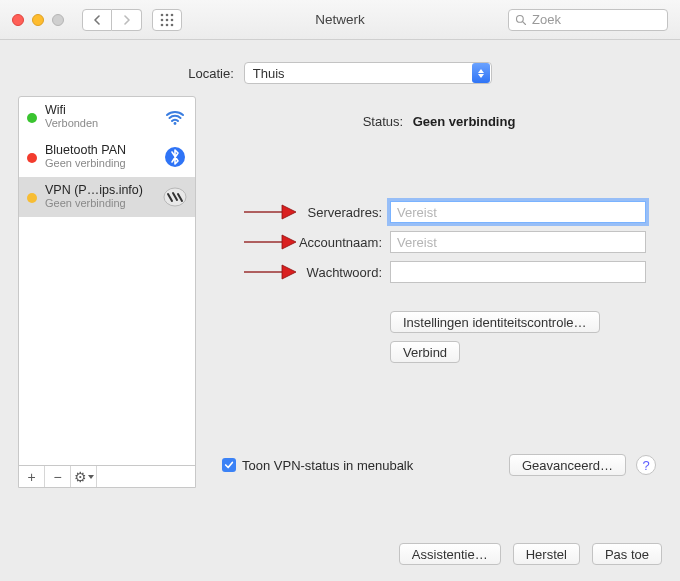  Describe the element at coordinates (107, 476) in the screenshot. I see `sidebar-footer: + − ⚙` at that location.